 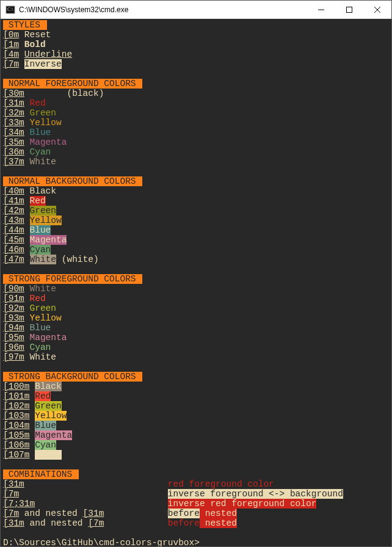 What do you see at coordinates (43, 396) in the screenshot?
I see `strong-bg-demo: Red` at bounding box center [43, 396].